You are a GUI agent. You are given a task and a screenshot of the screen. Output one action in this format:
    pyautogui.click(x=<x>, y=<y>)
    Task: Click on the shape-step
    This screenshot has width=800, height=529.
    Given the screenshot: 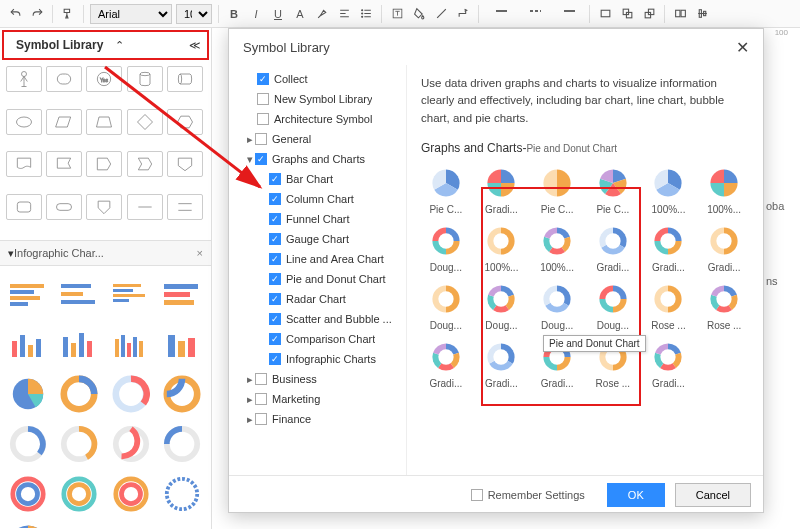 What is the action you would take?
    pyautogui.click(x=145, y=164)
    